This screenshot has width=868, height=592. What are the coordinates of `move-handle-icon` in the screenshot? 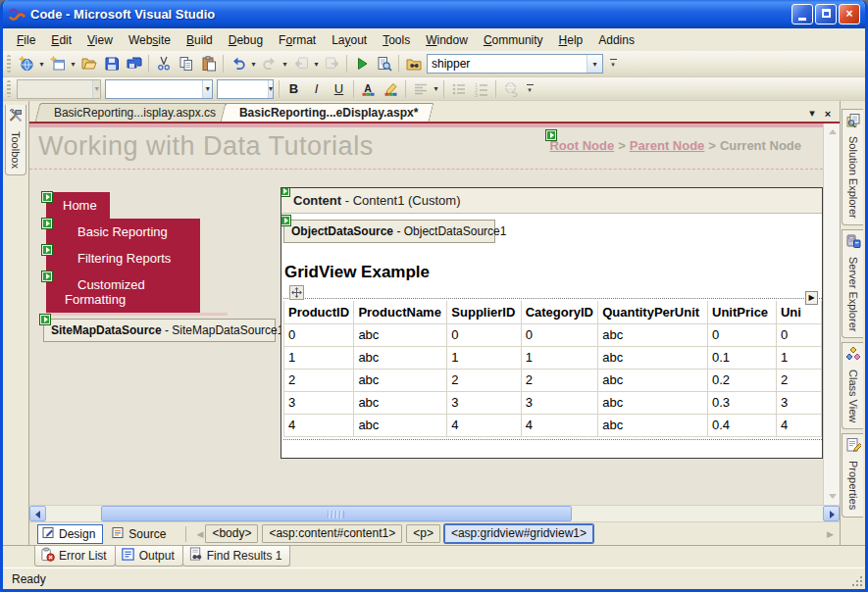 It's located at (296, 292).